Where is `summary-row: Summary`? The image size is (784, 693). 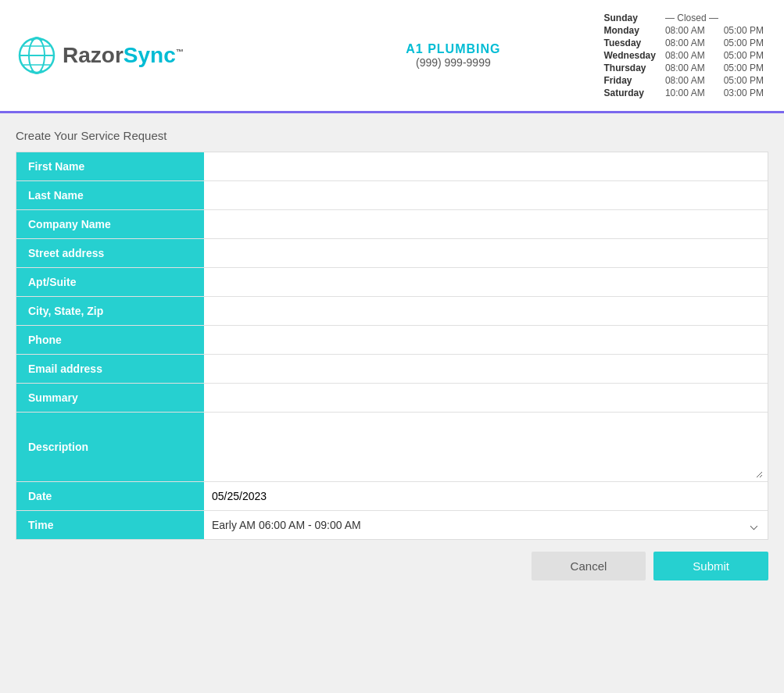 summary-row: Summary is located at coordinates (392, 398).